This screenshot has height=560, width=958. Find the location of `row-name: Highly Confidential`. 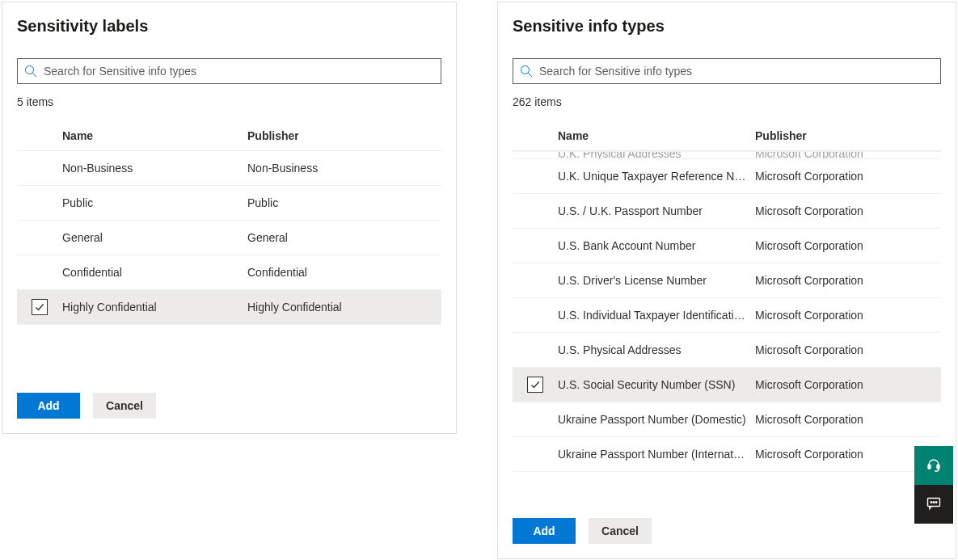

row-name: Highly Confidential is located at coordinates (155, 307).